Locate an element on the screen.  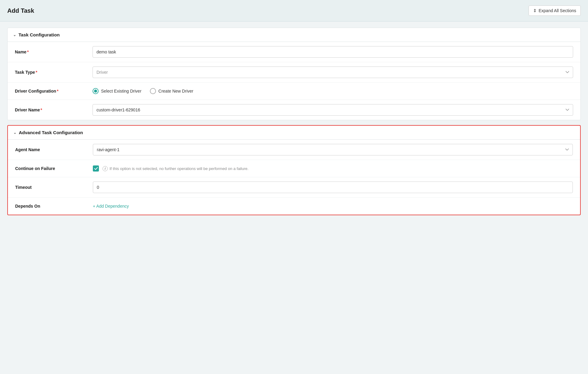
continue-on-failure-info-text: If this option is not selected, no furth… is located at coordinates (179, 169).